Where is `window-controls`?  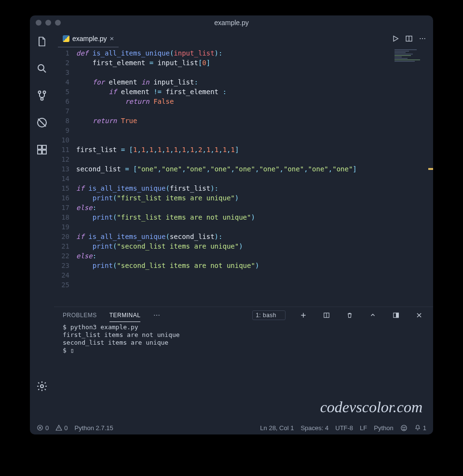
window-controls is located at coordinates (48, 23).